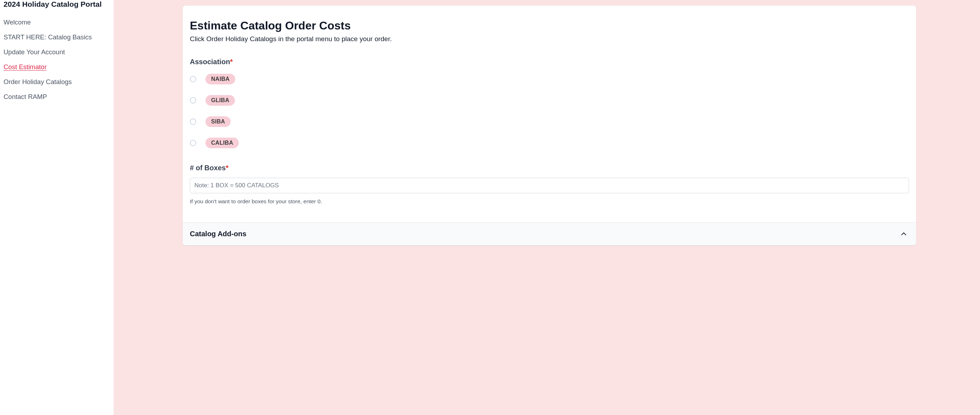 This screenshot has height=415, width=980. I want to click on association-radio-group: NAIBA GLIBA SIBA CALIBA, so click(549, 111).